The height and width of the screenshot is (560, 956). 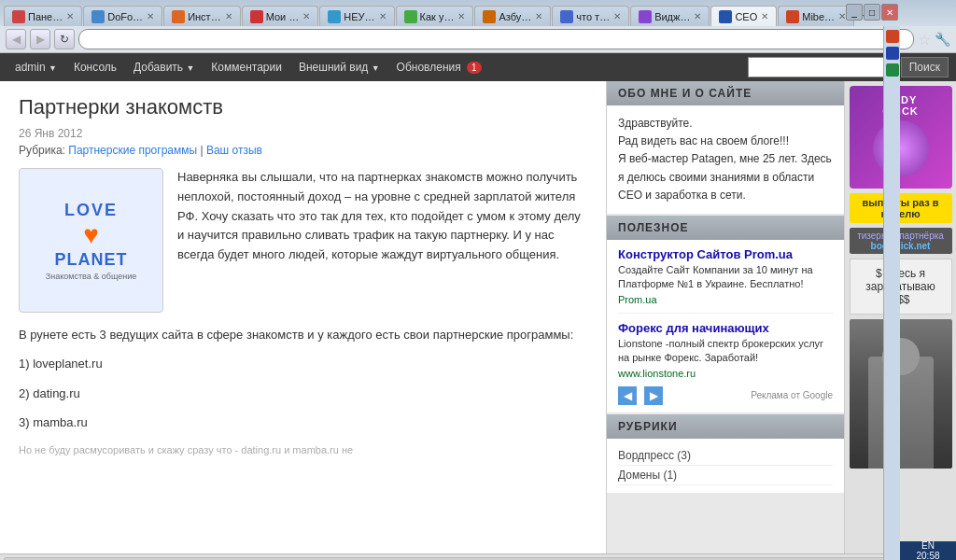 I want to click on tab-close-8: ✕, so click(x=617, y=17).